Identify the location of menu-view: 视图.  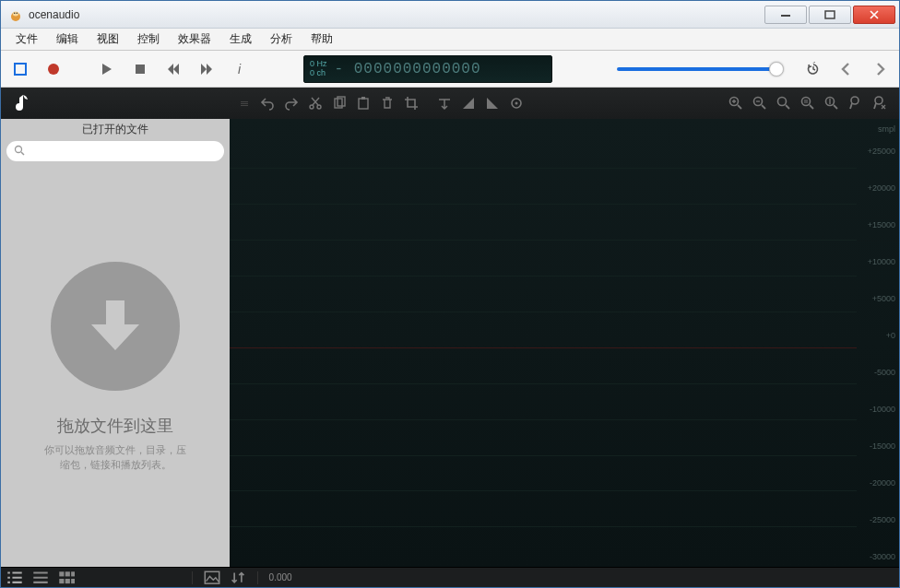
(108, 39).